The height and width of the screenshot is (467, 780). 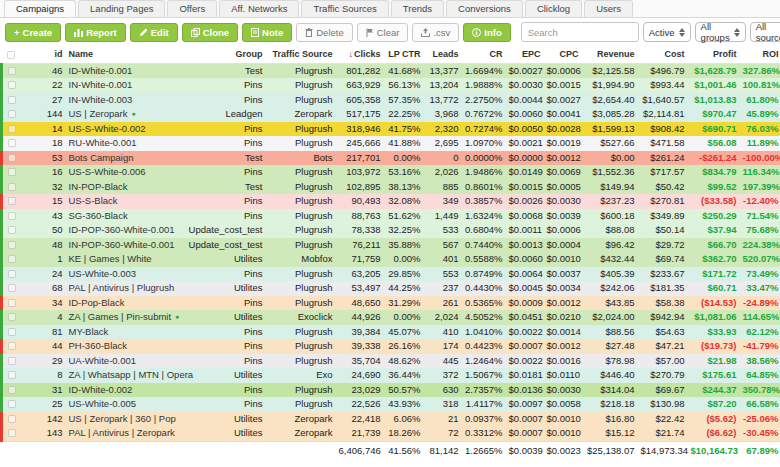 What do you see at coordinates (391, 434) in the screenshot?
I see `table-row: 143 PAL | Antivirus | Zeropark Utilites …` at bounding box center [391, 434].